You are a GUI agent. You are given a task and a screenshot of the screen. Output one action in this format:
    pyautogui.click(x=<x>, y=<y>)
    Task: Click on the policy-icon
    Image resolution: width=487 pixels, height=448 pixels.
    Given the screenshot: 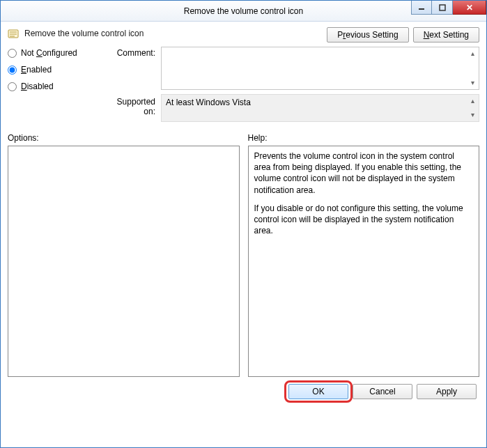 What is the action you would take?
    pyautogui.click(x=13, y=34)
    